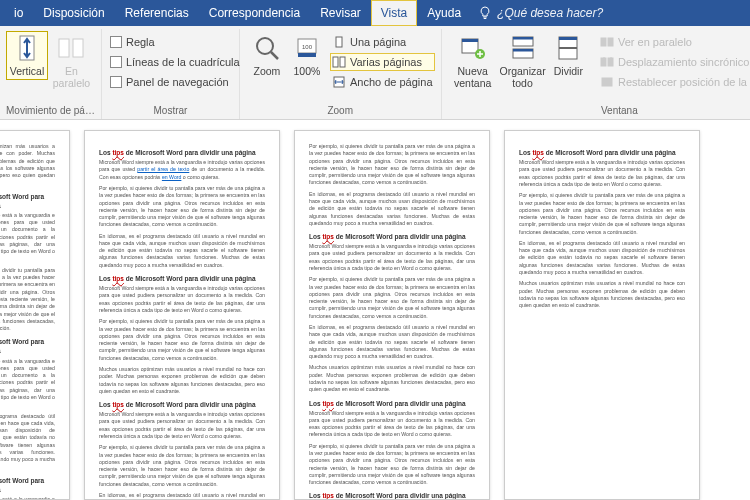 The width and height of the screenshot is (750, 500). I want to click on group-page-movement: Vertical En paralelo Movimiento de pá…, so click(51, 74).